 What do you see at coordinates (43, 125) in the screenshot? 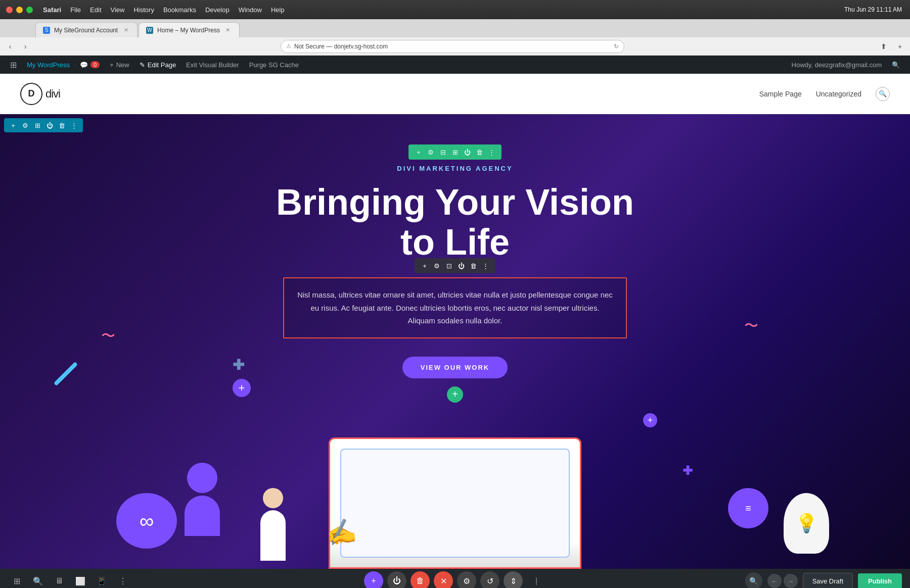
I see `section-controls: + ⚙ ⊞ ⏻ 🗑 ⋮` at bounding box center [43, 125].